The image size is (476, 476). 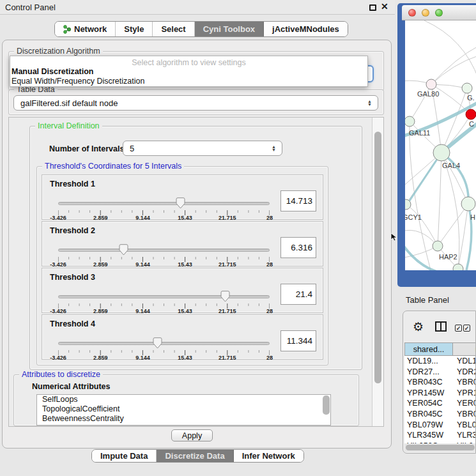 What do you see at coordinates (174, 29) in the screenshot?
I see `tab-select: Select` at bounding box center [174, 29].